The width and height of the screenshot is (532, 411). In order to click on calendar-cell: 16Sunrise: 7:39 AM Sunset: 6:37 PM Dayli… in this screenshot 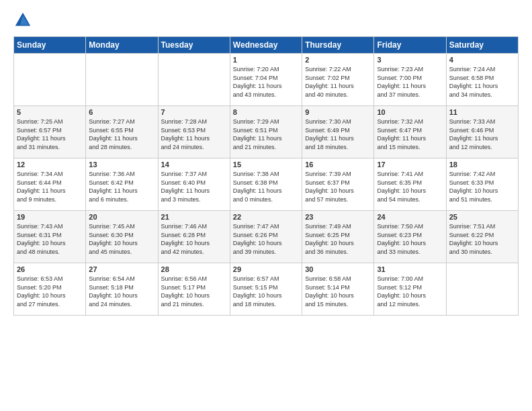, I will do `click(339, 185)`.